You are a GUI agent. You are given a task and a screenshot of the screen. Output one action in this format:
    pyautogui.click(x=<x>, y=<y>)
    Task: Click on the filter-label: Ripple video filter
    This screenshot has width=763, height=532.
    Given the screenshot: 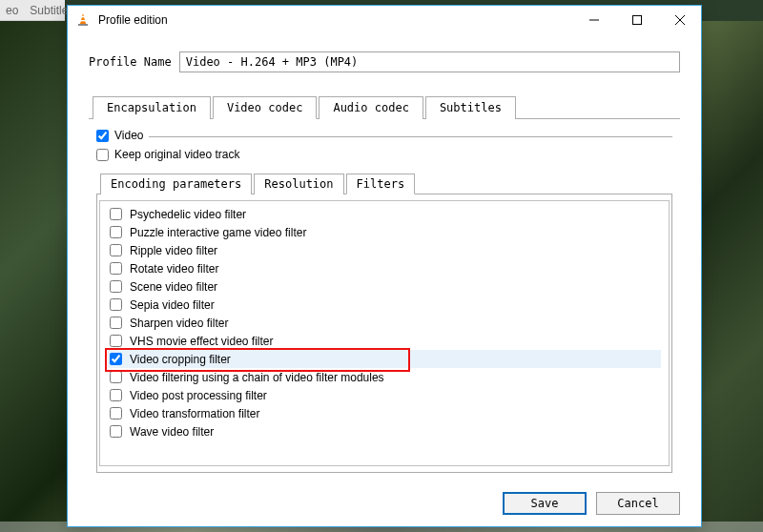 What is the action you would take?
    pyautogui.click(x=174, y=251)
    